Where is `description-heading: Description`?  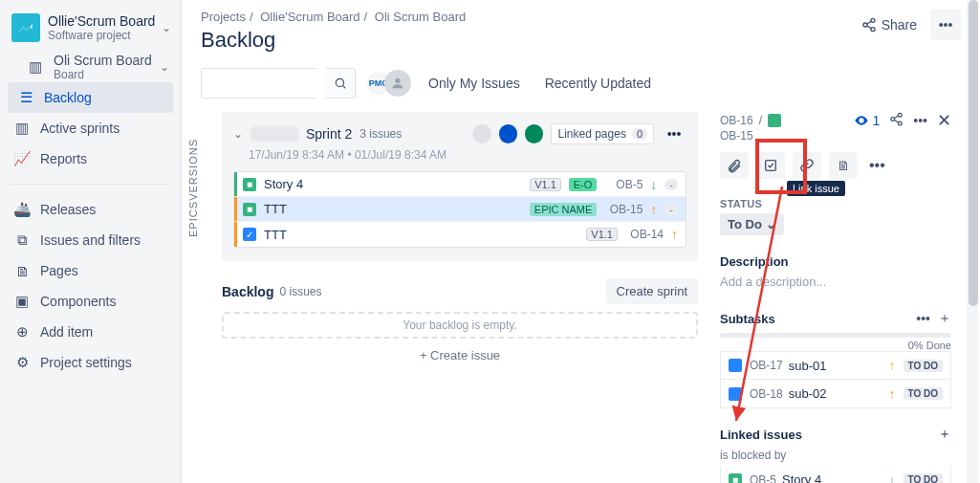 description-heading: Description is located at coordinates (836, 262).